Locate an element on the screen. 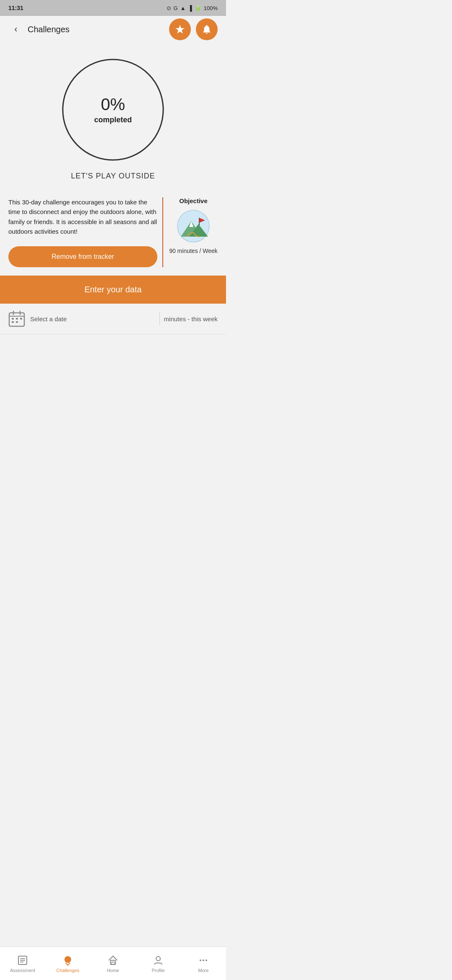  enter-data-button: Enter your data is located at coordinates (113, 290).